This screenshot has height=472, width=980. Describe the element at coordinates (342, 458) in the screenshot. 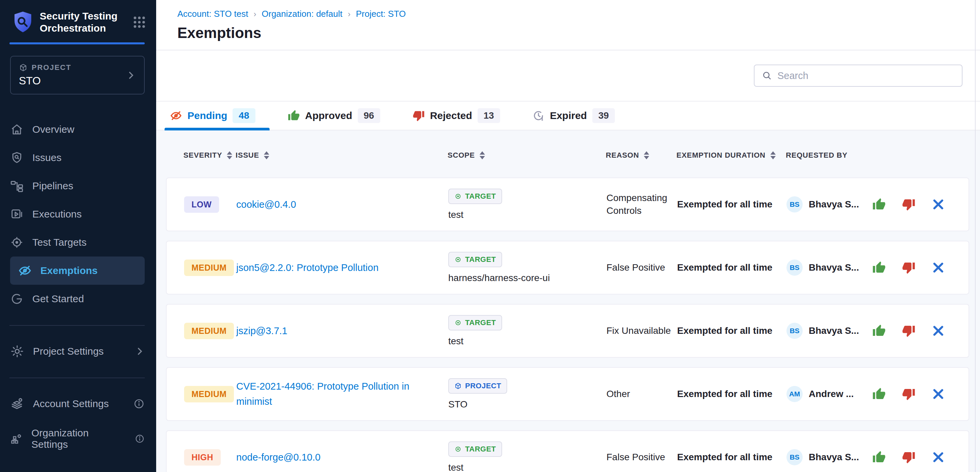

I see `issue-link: node-forge@0.10.0` at that location.